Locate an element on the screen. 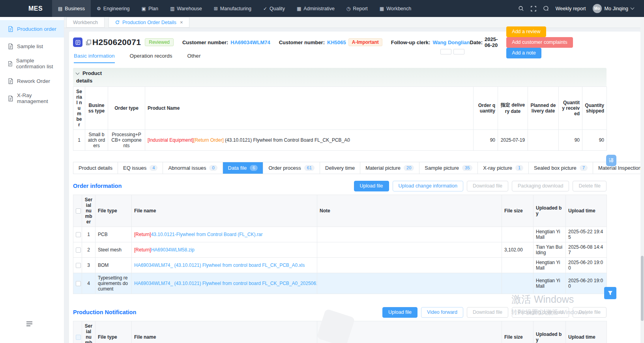 The image size is (644, 343). uploaded-by-cell: Tian Yan Building is located at coordinates (550, 249).